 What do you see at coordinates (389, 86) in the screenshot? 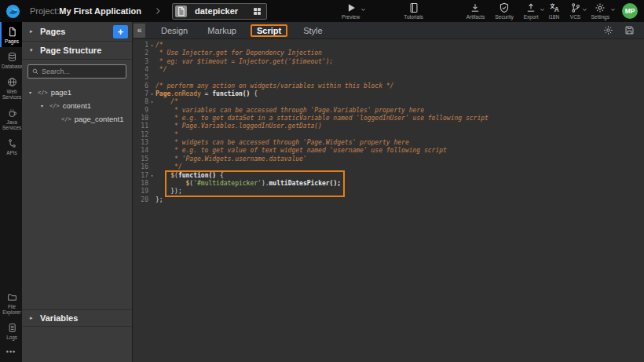
I see `code-line: 6/* perform any action on widgets/variab…` at bounding box center [389, 86].